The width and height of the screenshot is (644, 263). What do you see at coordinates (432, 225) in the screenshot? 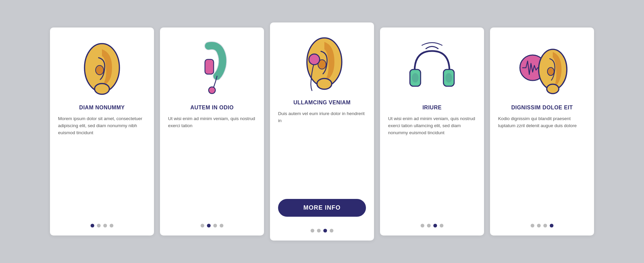
I see `card-4-dots` at bounding box center [432, 225].